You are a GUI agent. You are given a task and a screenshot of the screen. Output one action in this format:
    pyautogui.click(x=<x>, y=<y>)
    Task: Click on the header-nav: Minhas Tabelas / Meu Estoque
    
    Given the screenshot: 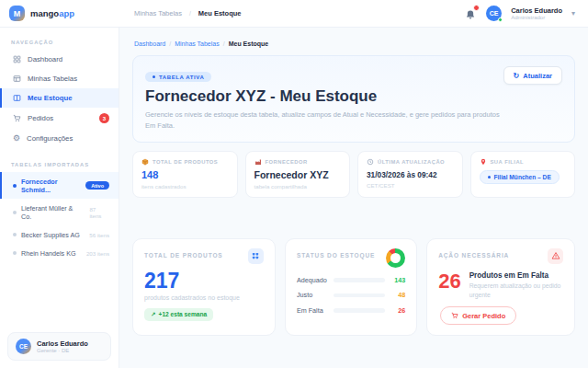 What is the action you would take?
    pyautogui.click(x=187, y=13)
    